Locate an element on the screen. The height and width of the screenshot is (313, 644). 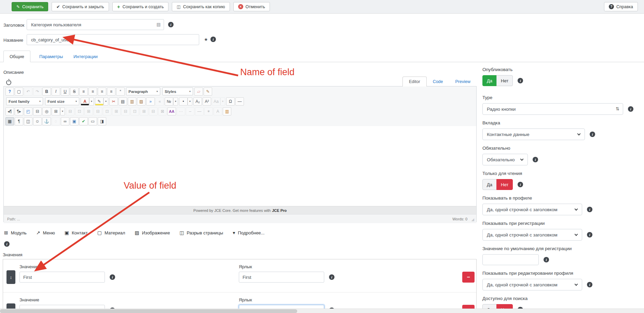
indent-icon: » is located at coordinates (150, 101).